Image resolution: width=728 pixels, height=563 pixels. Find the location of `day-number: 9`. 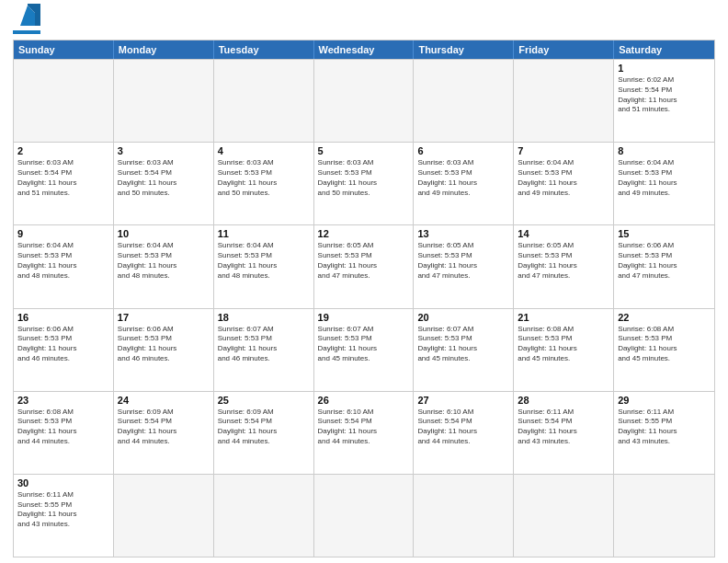

day-number: 9 is located at coordinates (63, 234).